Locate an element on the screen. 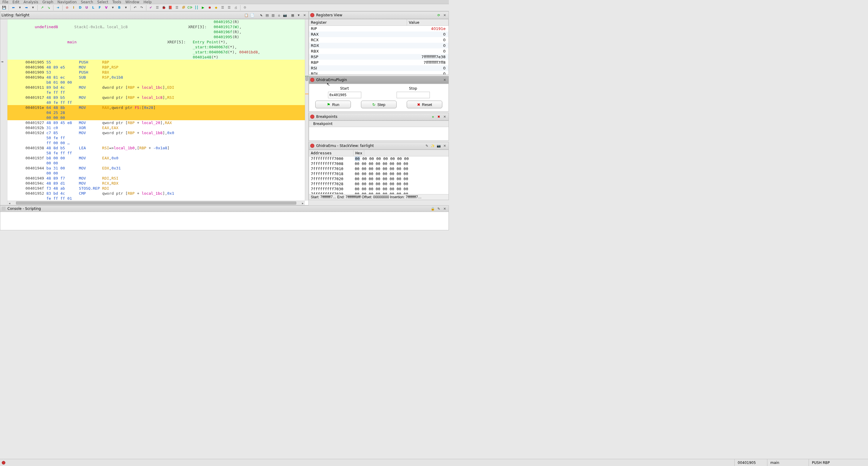 The image size is (868, 466). listing-line: ff 00 00 … is located at coordinates (158, 143).